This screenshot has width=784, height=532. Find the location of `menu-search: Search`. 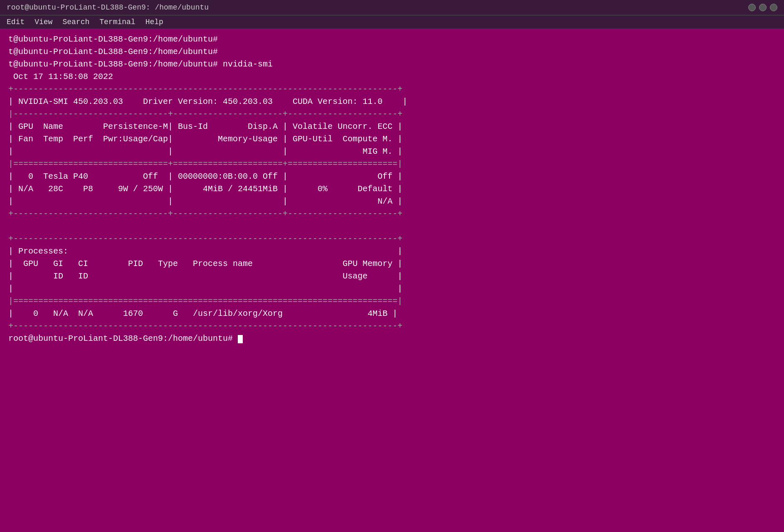

menu-search: Search is located at coordinates (76, 22).